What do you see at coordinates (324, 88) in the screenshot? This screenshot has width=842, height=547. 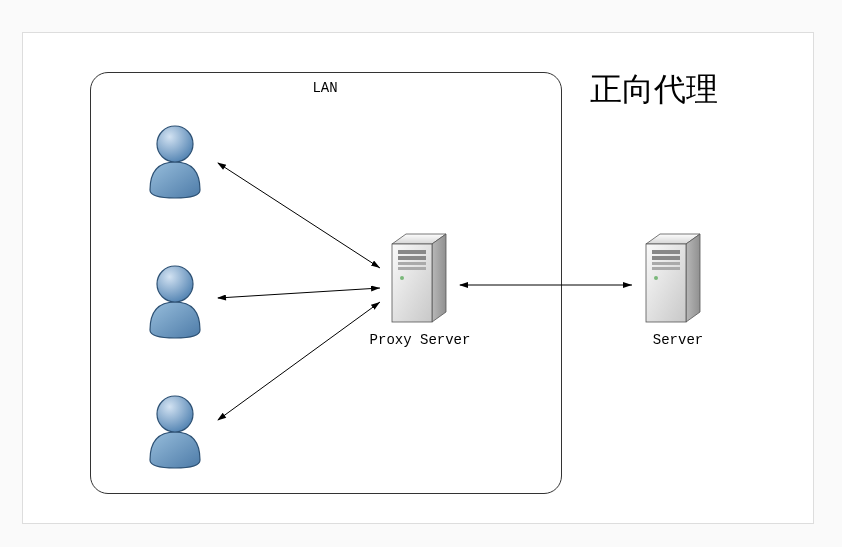 I see `lan-label: LAN` at bounding box center [324, 88].